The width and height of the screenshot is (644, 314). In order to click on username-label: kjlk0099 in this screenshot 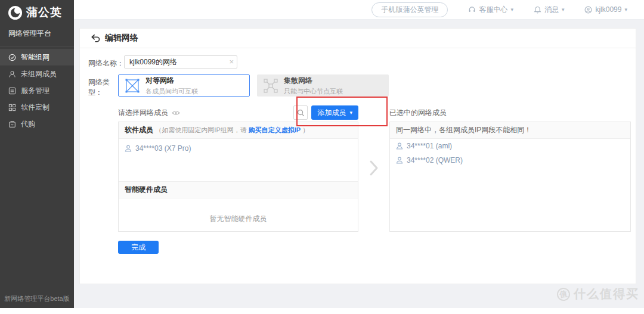, I will do `click(608, 10)`.